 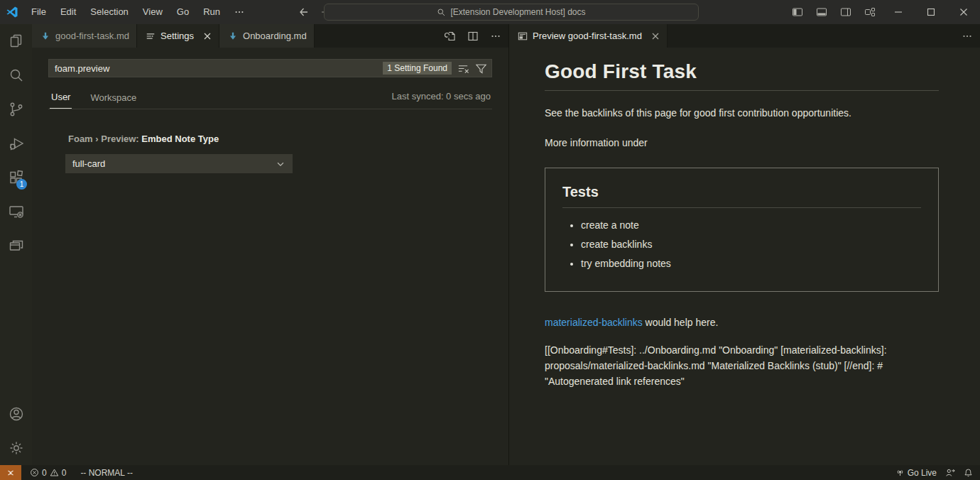 I want to click on preview-paragraph: See the backlinks of this page for good …, so click(x=741, y=114).